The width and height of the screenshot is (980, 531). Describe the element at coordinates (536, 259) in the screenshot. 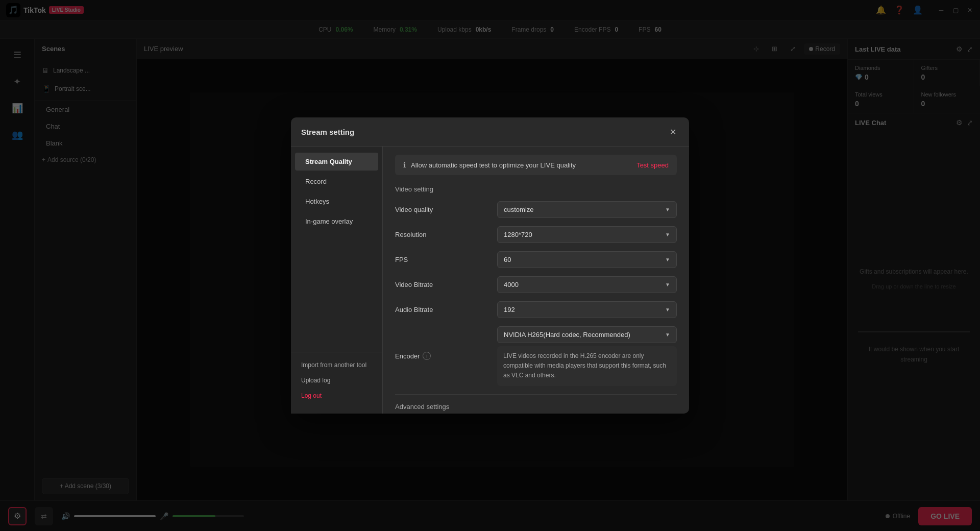

I see `fps-row: FPS 60 ▼` at that location.